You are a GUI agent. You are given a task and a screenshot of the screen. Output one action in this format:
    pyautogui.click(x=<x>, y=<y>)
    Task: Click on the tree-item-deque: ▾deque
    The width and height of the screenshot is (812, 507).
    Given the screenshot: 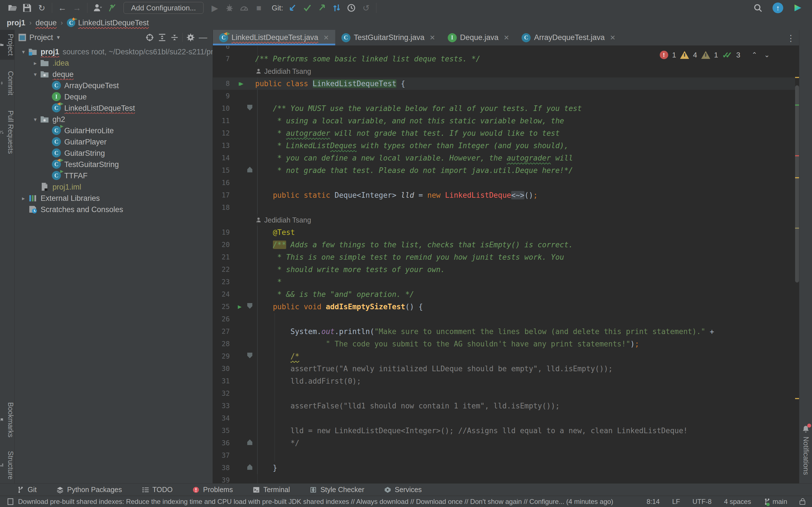 What is the action you would take?
    pyautogui.click(x=114, y=74)
    